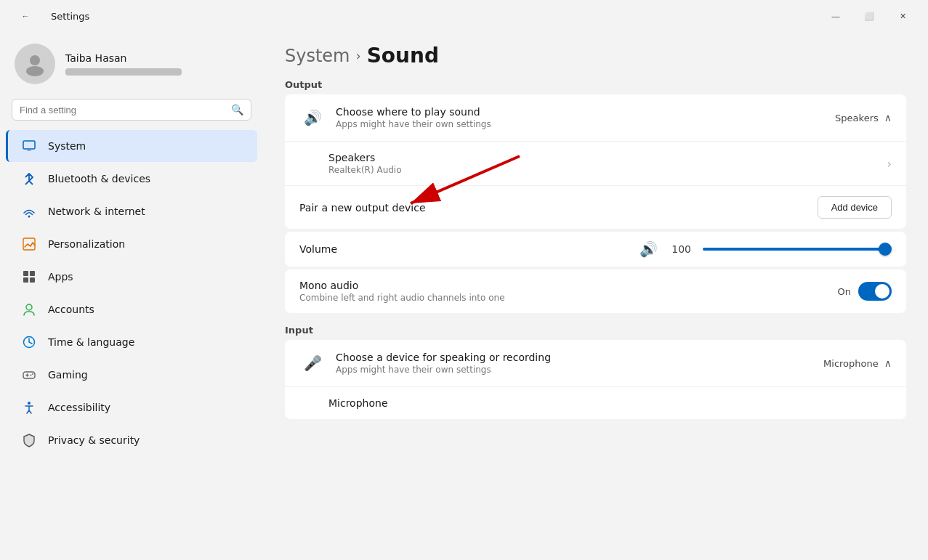 The height and width of the screenshot is (560, 928). What do you see at coordinates (464, 249) in the screenshot?
I see `volume-label: Volume` at bounding box center [464, 249].